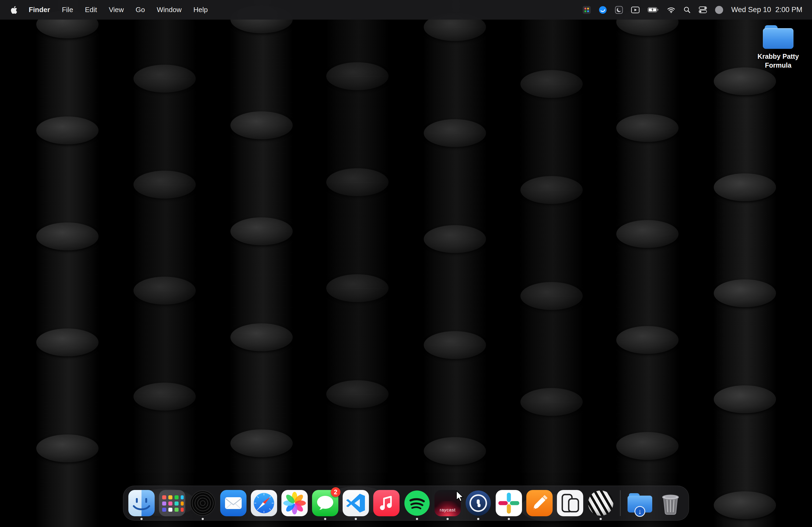 The width and height of the screenshot is (812, 527). Describe the element at coordinates (356, 503) in the screenshot. I see `dock-icon-vscode` at that location.